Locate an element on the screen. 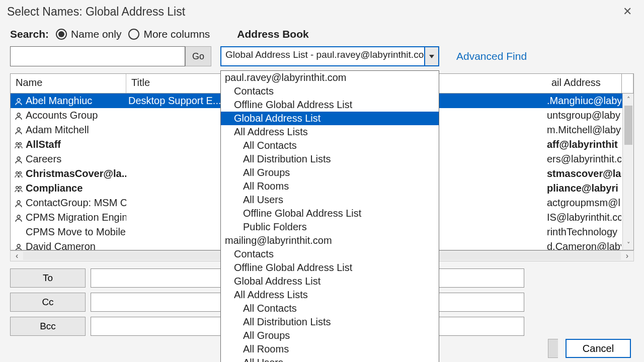  address-book-combo-value: Global Address List - paul.ravey@labyrin… is located at coordinates (322, 56).